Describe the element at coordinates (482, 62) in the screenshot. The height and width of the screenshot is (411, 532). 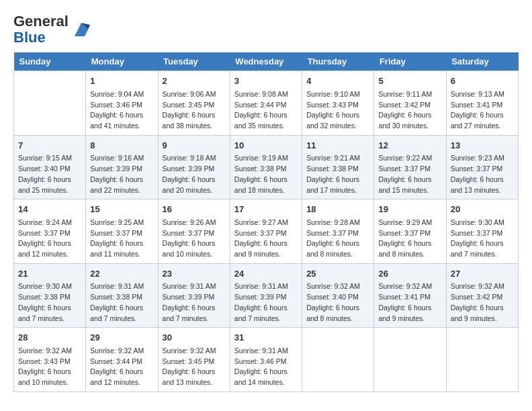
I see `col-header-saturday: Saturday` at that location.